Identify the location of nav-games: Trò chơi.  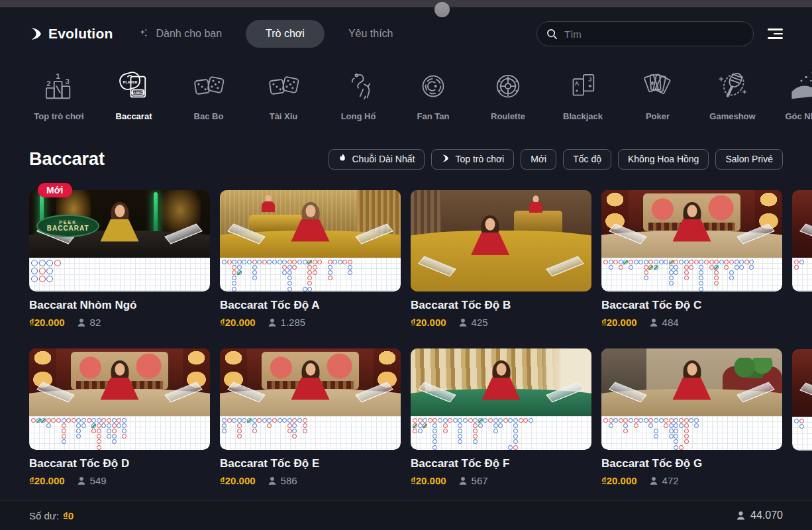
(285, 34).